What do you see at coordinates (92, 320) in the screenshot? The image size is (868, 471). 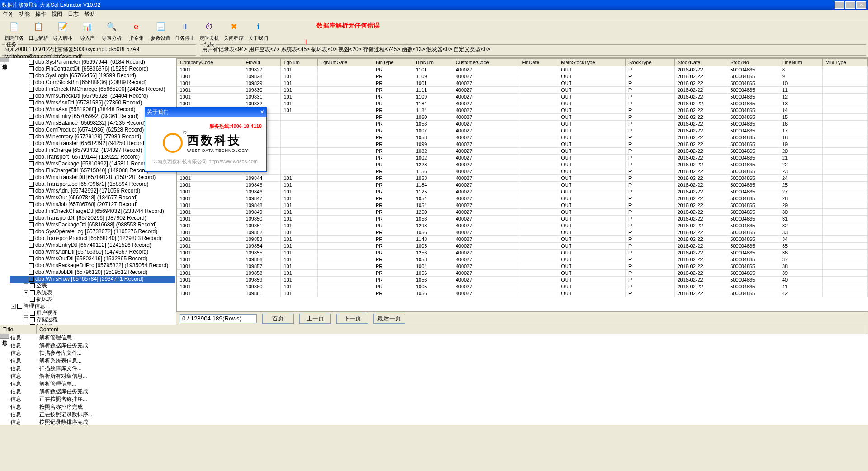 I see `mgmt-存储过程: +存储过程` at bounding box center [92, 320].